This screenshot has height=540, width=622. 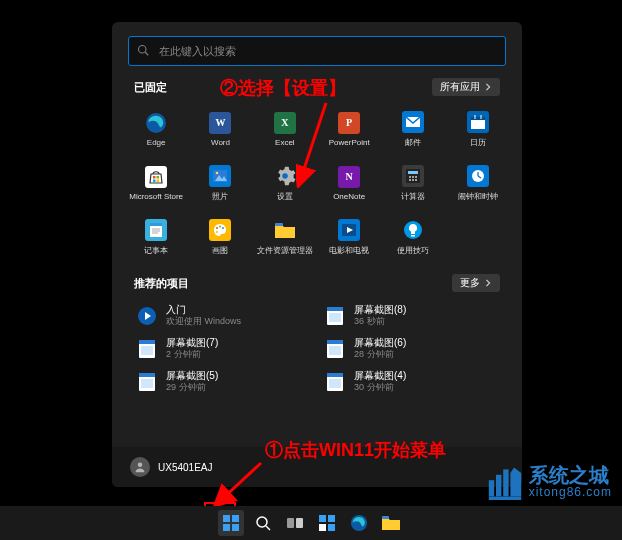 I want to click on app-calculator: 计算器, so click(x=413, y=183).